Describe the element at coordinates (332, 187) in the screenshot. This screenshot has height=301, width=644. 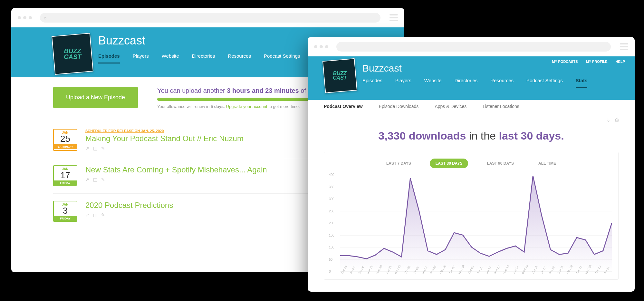
I see `y-tick-label: 350` at that location.